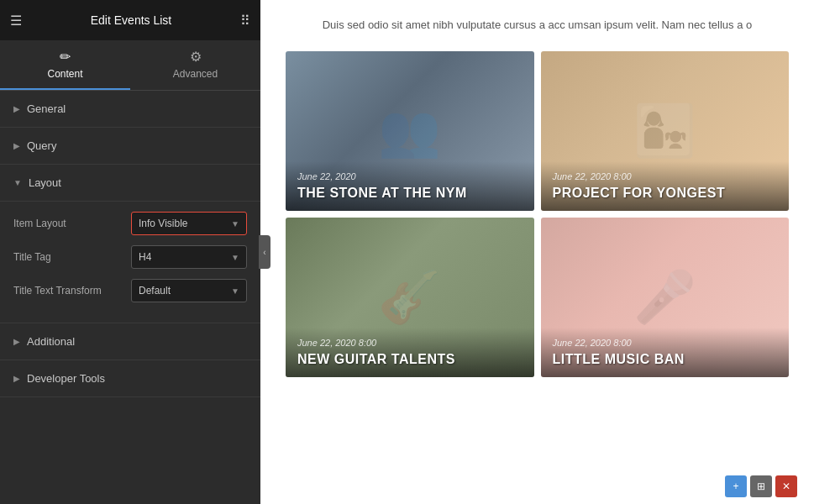  Describe the element at coordinates (761, 486) in the screenshot. I see `grid-button: ⊞` at that location.